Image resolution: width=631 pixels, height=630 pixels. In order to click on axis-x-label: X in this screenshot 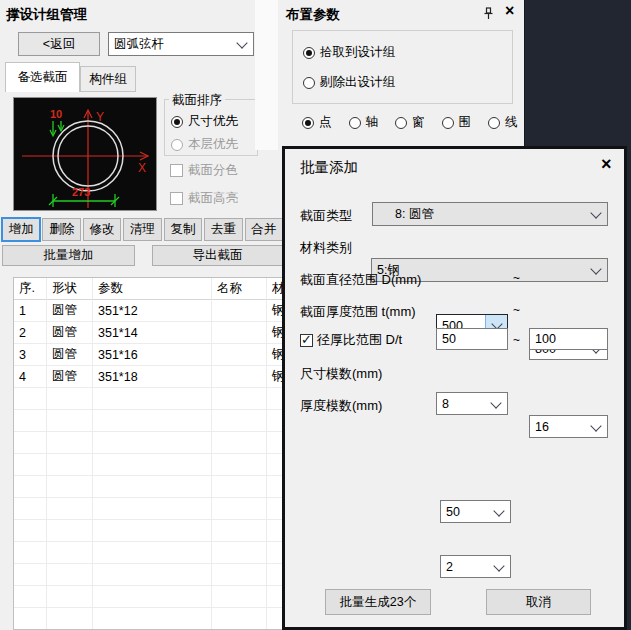, I will do `click(142, 168)`.